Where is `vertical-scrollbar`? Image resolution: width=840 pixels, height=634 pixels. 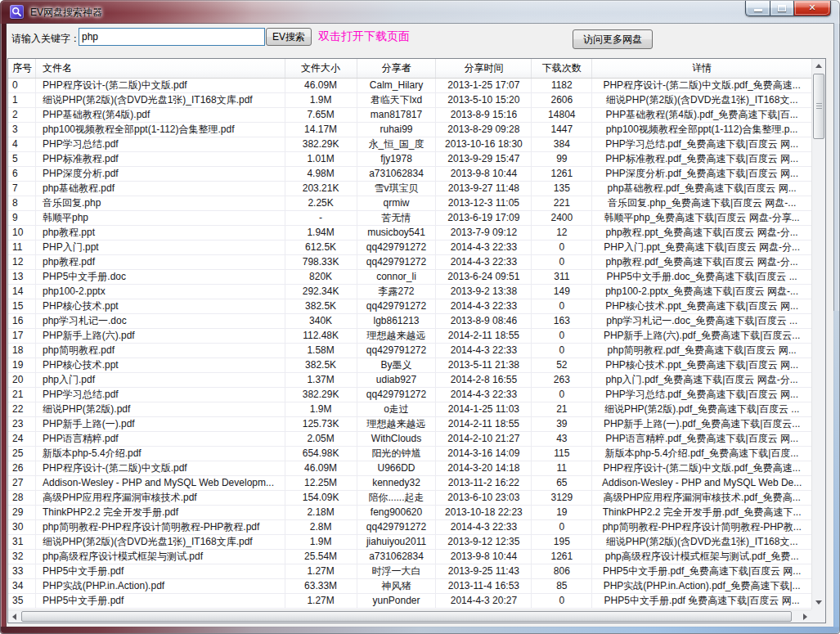
vertical-scrollbar is located at coordinates (818, 334).